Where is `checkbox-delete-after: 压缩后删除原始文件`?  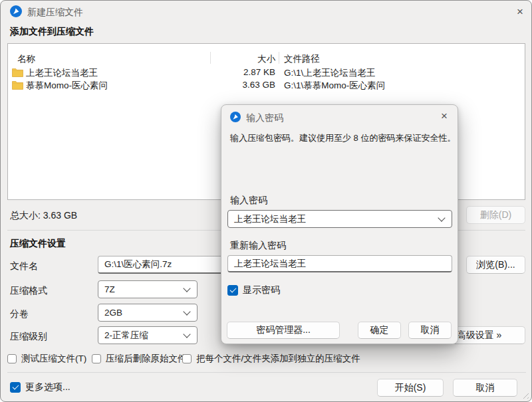 checkbox-delete-after: 压缩后删除原始文件 is located at coordinates (140, 359).